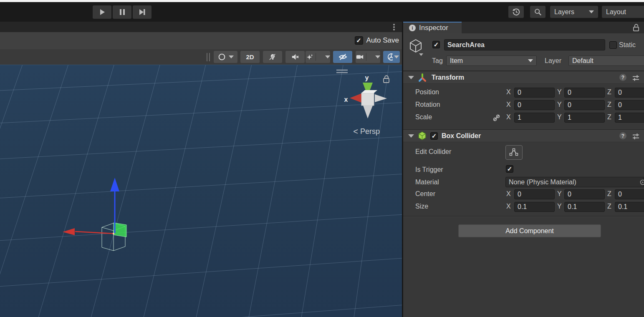  I want to click on 2d-toggle-button: 2D, so click(250, 57).